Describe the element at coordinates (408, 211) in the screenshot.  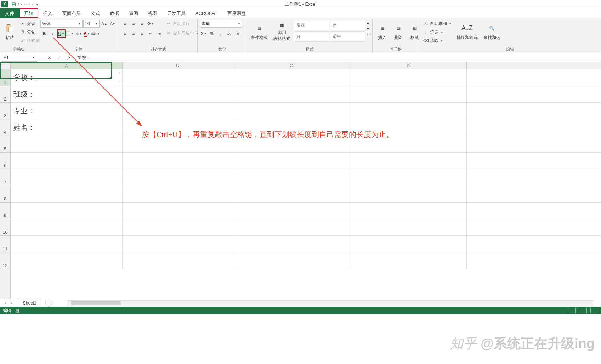
I see `cell-D9` at that location.